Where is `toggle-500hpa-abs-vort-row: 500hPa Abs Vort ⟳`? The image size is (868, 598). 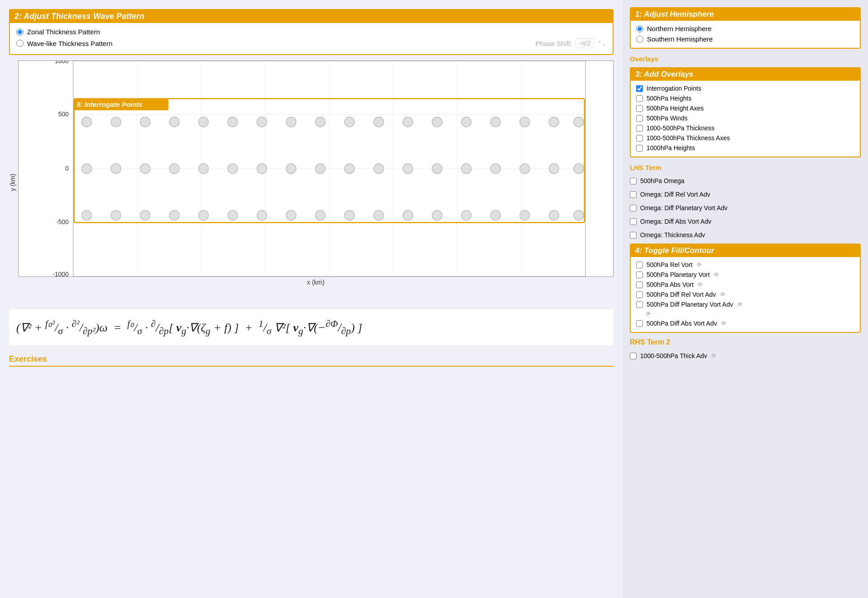
toggle-500hpa-abs-vort-row: 500hPa Abs Vort ⟳ is located at coordinates (745, 285).